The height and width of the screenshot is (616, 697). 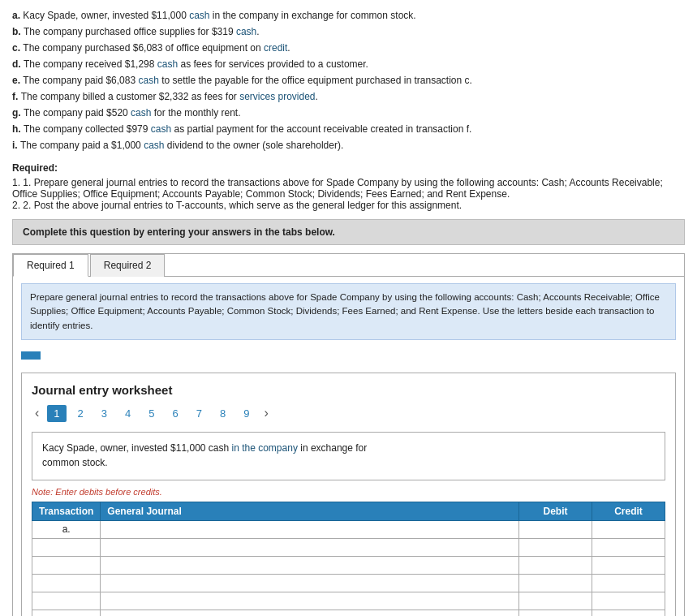 I want to click on col-header-credit: Credit, so click(x=629, y=511).